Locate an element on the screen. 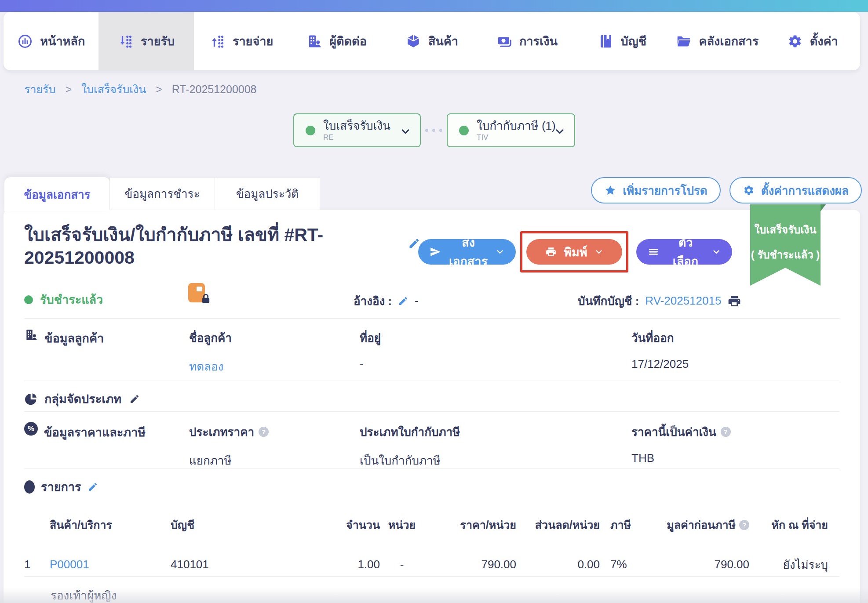  reference-row: อ้างอิง : - is located at coordinates (386, 301).